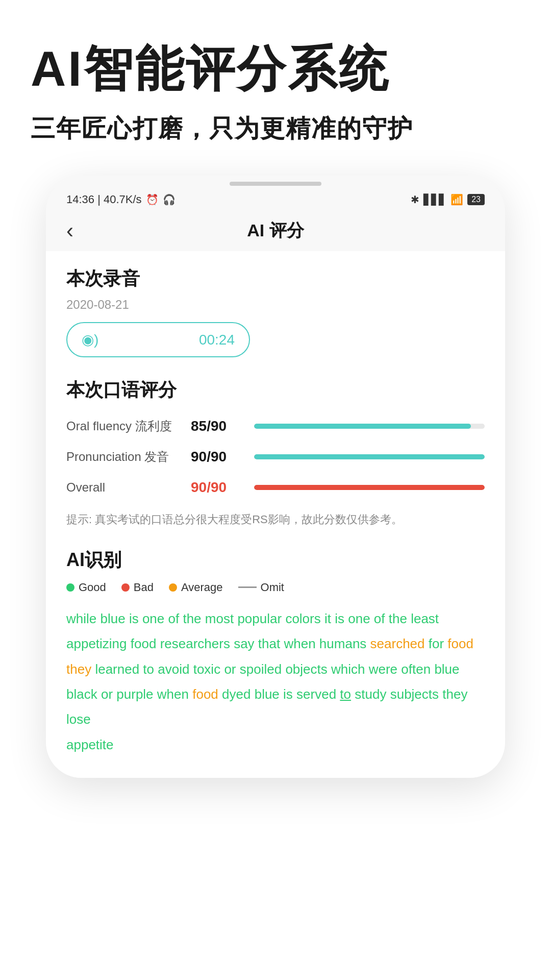 Image resolution: width=551 pixels, height=980 pixels. I want to click on audio-play-icon: ◉), so click(90, 340).